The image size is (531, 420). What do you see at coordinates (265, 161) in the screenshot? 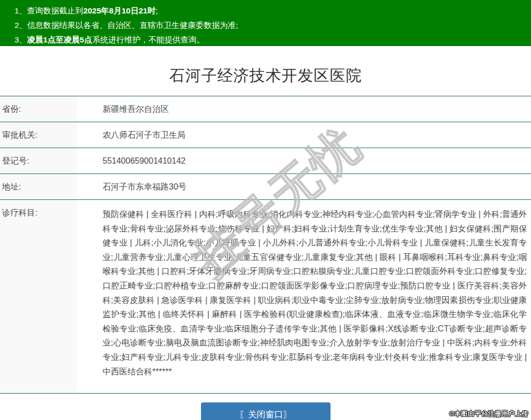
I see `table-row-registration-number: 登记号: 551400659001410142` at bounding box center [265, 161].